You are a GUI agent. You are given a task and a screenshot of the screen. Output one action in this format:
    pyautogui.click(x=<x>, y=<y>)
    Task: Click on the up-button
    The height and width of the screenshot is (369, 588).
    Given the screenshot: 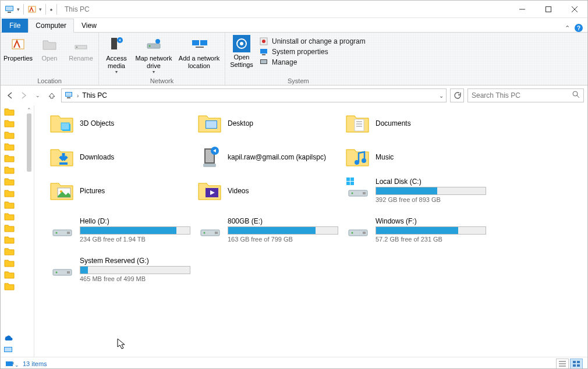 What is the action you would take?
    pyautogui.click(x=52, y=95)
    